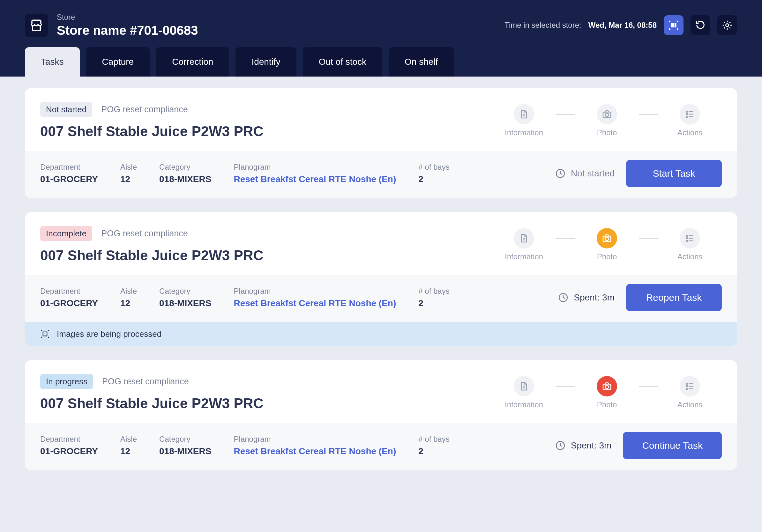  I want to click on tab-correction: Correction, so click(192, 62).